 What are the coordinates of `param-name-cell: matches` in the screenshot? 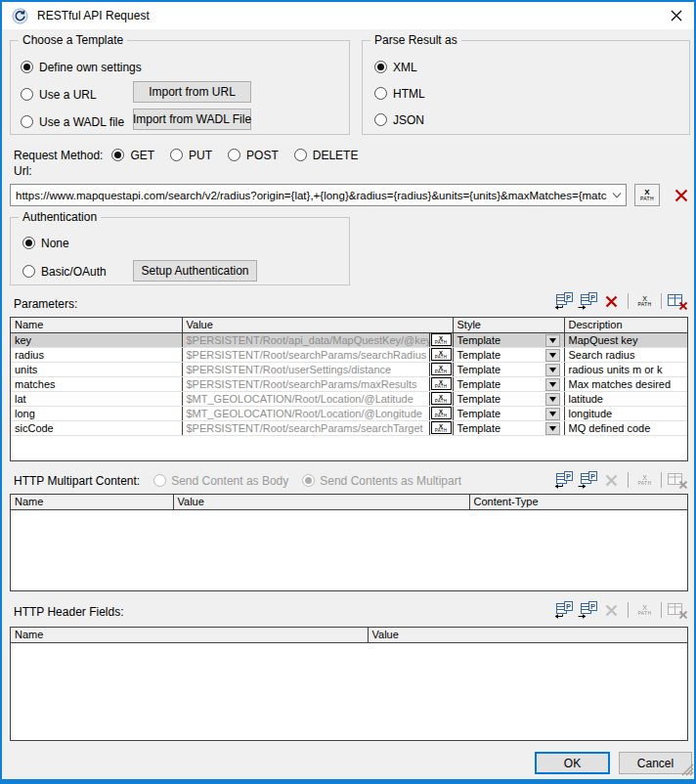 It's located at (96, 383).